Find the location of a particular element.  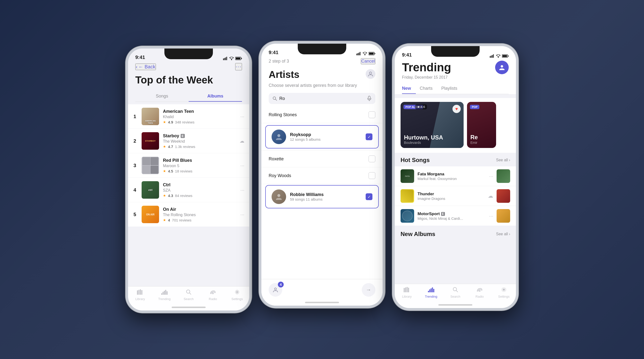

btab-library-label-3: Library is located at coordinates (407, 297).